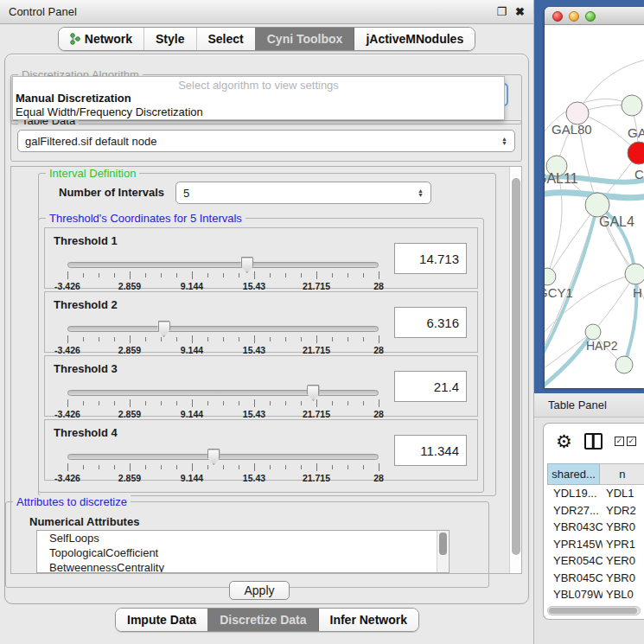  I want to click on threshold-value-field: 6.316, so click(430, 322).